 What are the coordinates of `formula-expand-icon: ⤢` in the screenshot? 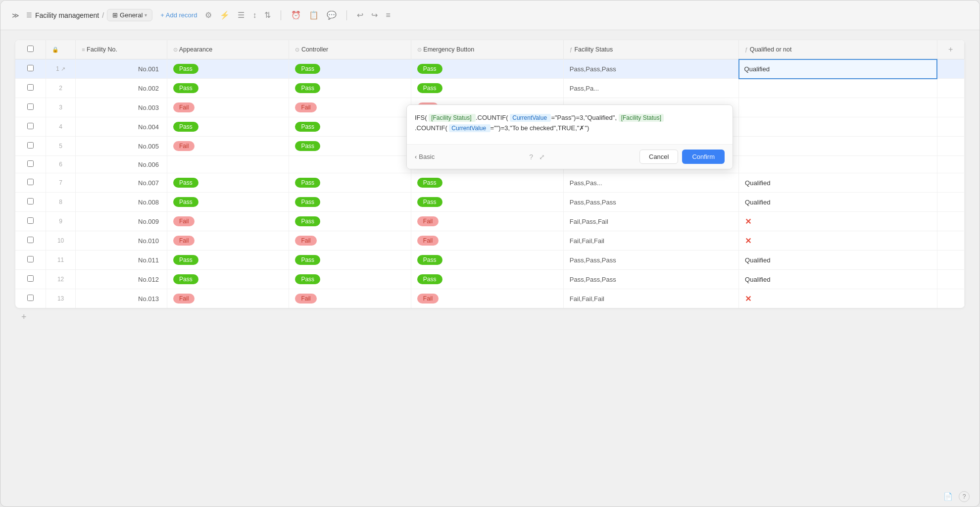 It's located at (542, 157).